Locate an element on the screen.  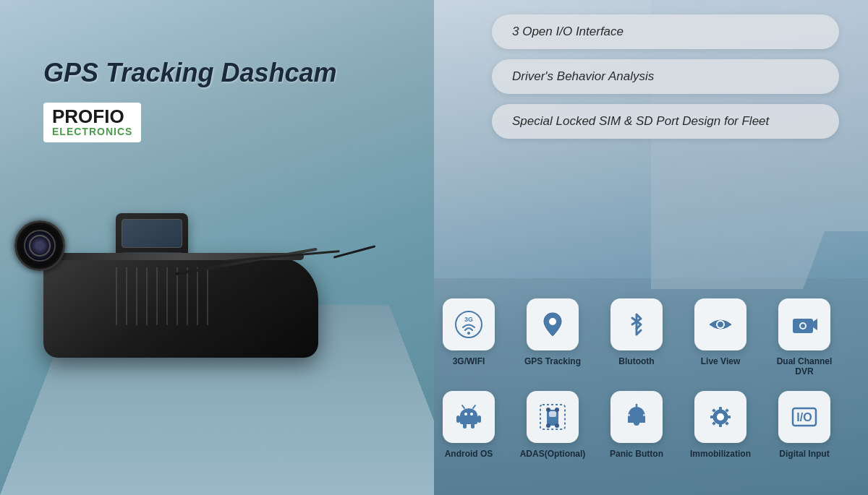
digital-input-icon: I/O is located at coordinates (804, 417).